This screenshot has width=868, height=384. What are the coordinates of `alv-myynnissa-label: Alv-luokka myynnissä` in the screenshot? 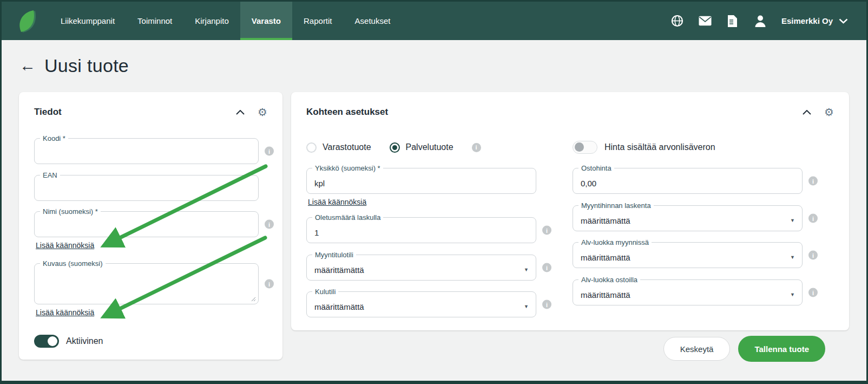 It's located at (615, 243).